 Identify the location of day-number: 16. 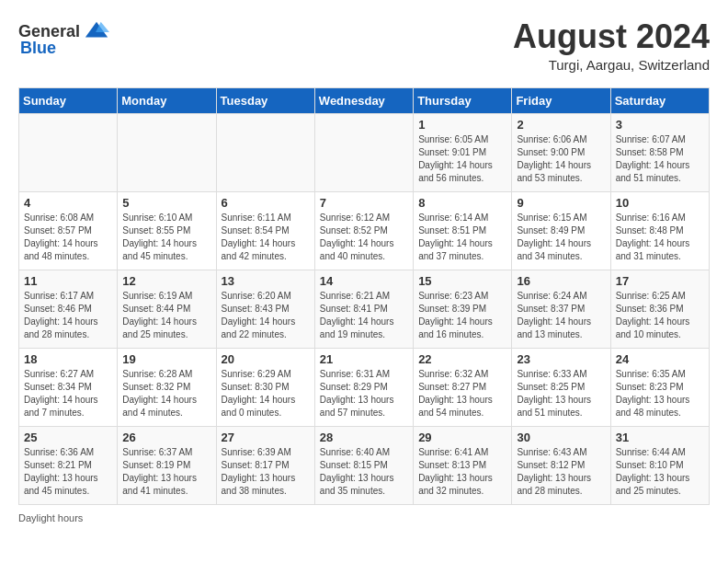
(561, 282).